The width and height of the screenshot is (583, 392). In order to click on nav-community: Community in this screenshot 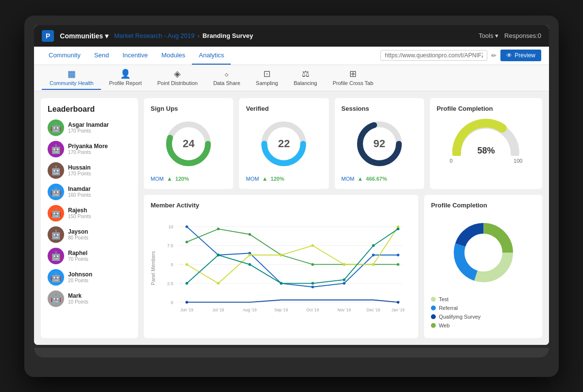, I will do `click(65, 55)`.